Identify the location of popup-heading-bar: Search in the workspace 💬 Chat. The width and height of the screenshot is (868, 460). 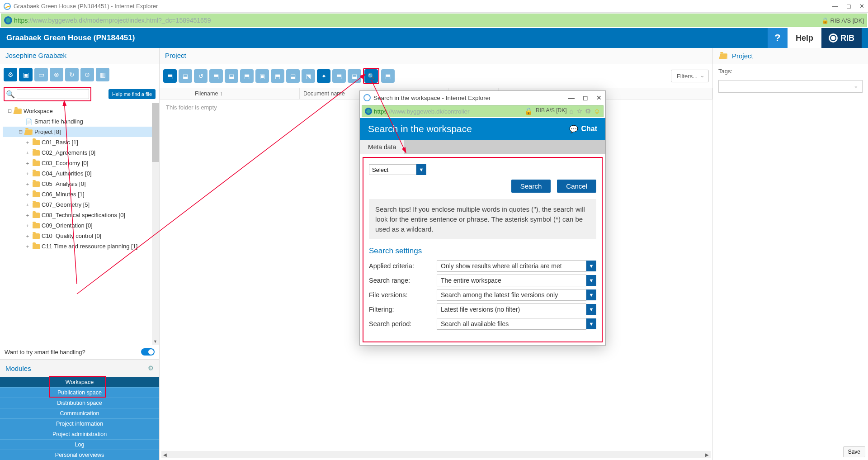
(483, 129).